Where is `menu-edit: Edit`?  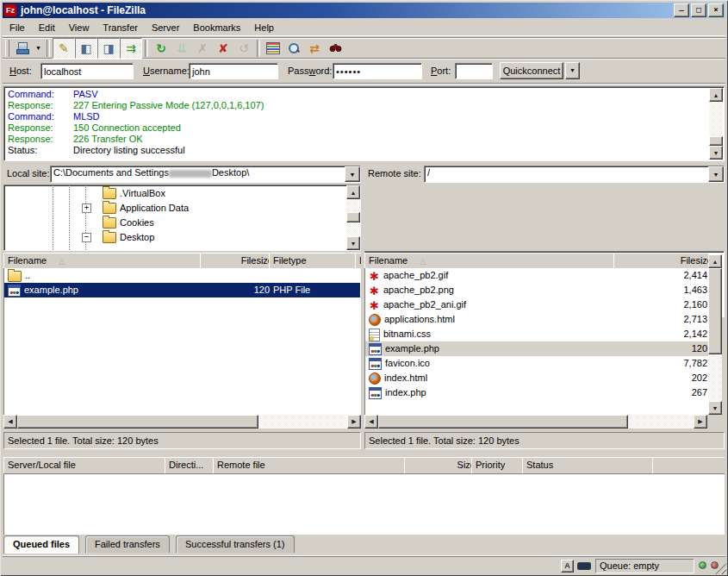
menu-edit: Edit is located at coordinates (47, 28).